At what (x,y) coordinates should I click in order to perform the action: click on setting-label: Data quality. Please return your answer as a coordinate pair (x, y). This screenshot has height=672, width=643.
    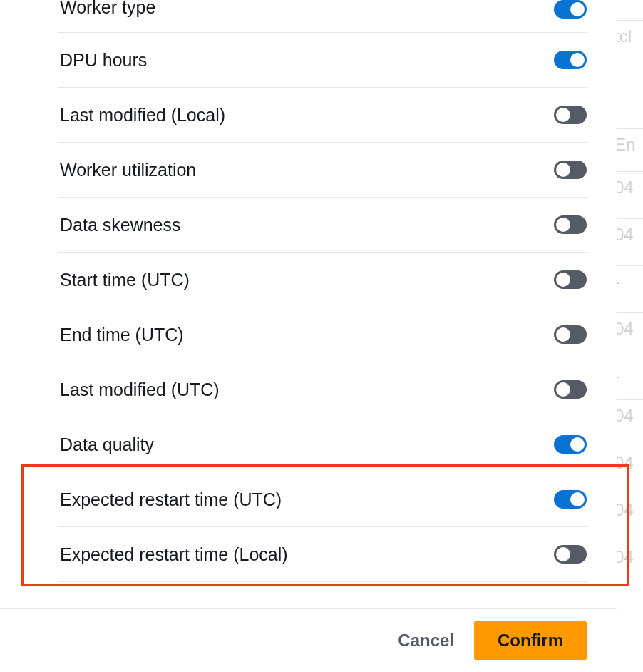
    Looking at the image, I should click on (107, 445).